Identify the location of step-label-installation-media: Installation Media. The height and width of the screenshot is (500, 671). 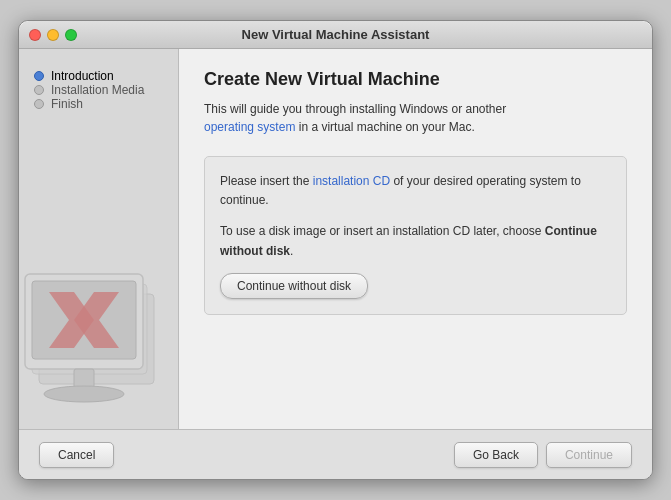
(98, 90).